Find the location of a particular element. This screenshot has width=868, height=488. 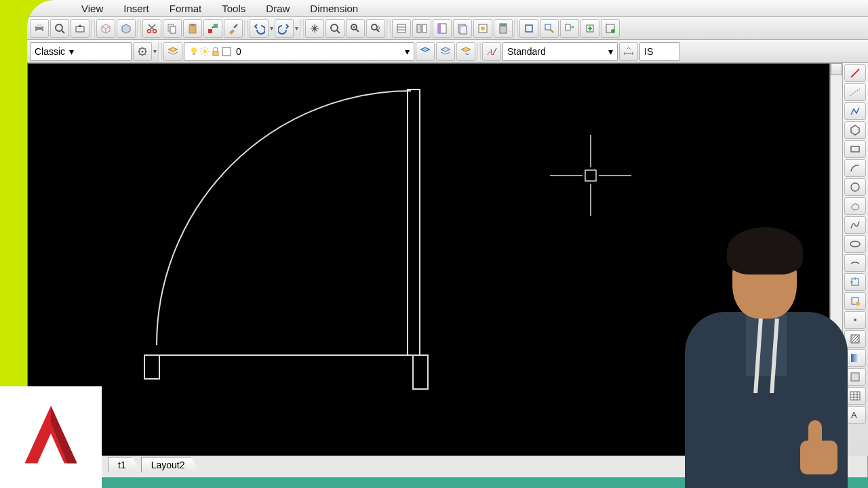

undo-button is located at coordinates (259, 28).